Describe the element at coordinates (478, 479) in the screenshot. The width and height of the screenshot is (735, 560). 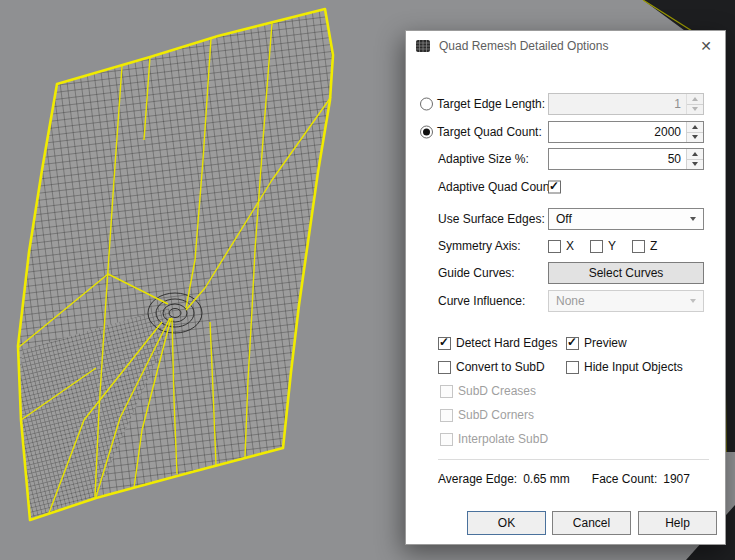
I see `average-edge-label: Average Edge:` at that location.